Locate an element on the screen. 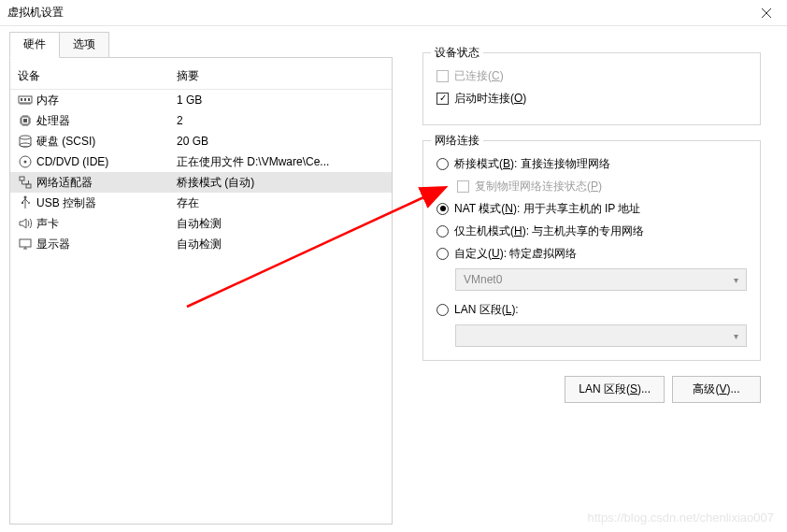  display-icon is located at coordinates (25, 244).